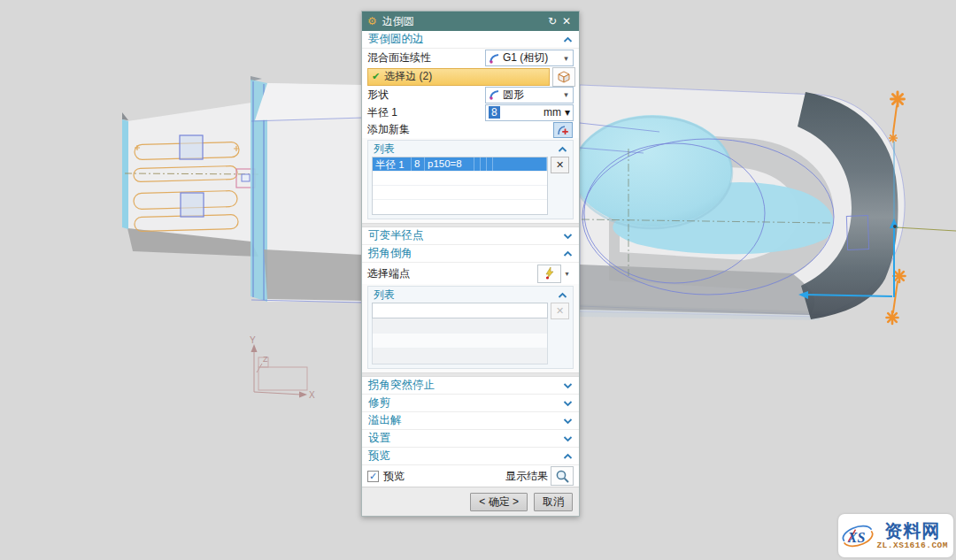  Describe the element at coordinates (567, 21) in the screenshot. I see `close-icon: ✕` at that location.